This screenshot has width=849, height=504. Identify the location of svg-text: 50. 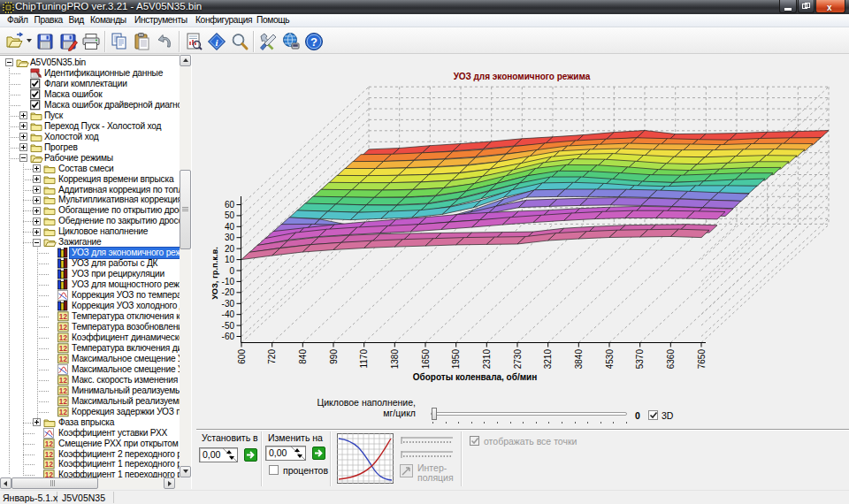
(230, 216).